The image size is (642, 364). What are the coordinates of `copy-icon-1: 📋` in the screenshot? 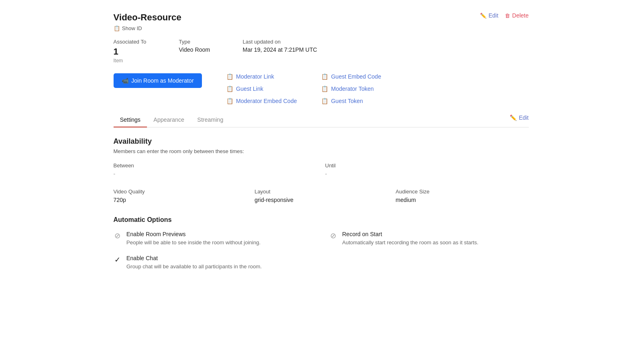 It's located at (230, 77).